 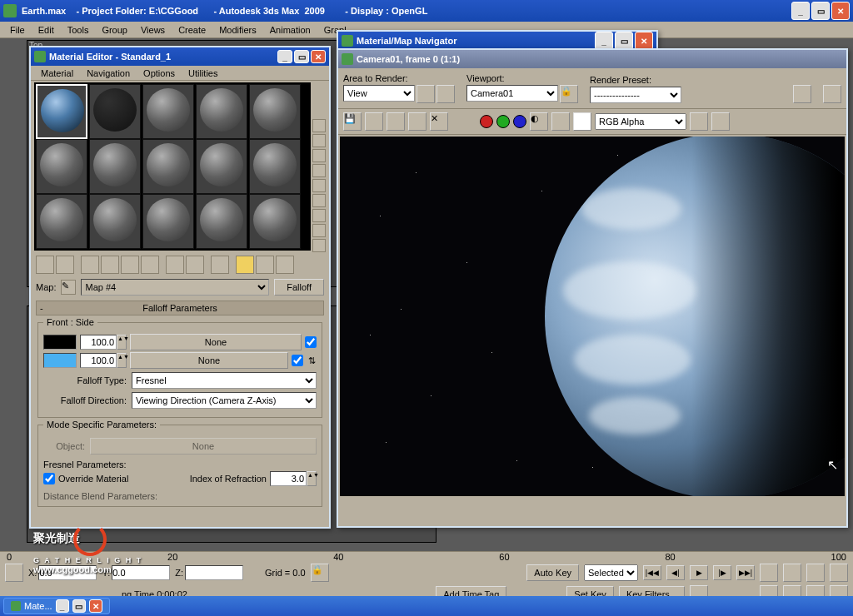 What do you see at coordinates (68, 287) in the screenshot?
I see `pick-map-icon: ✎` at bounding box center [68, 287].